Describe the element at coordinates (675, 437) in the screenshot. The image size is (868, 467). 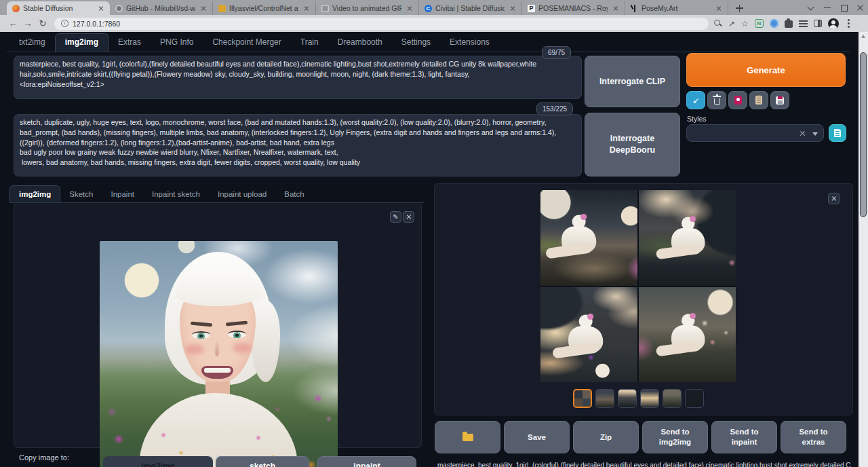
I see `send-to-img2img-button: Send to img2img` at that location.